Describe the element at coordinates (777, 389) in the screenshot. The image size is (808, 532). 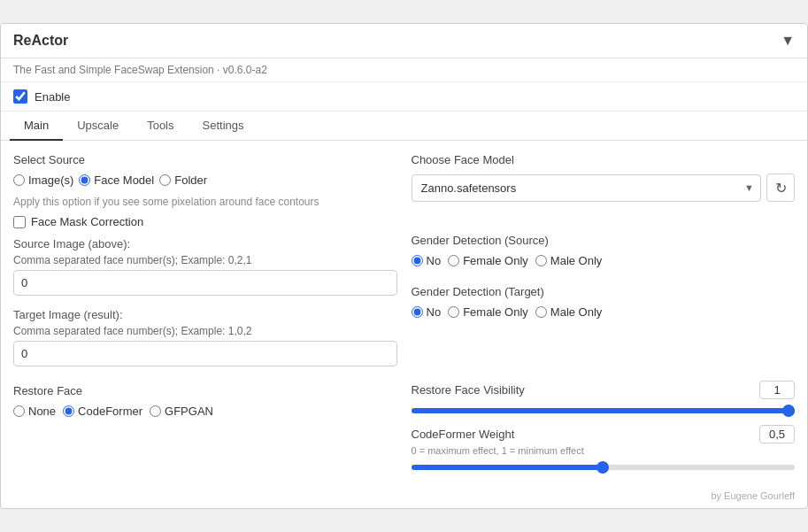
I see `visibility-value: 1` at that location.